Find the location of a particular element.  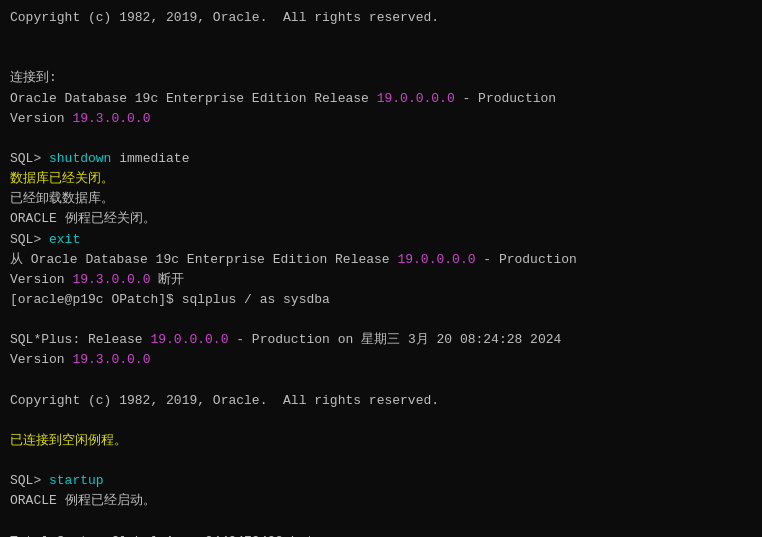

terminal-line: 连接到: is located at coordinates (381, 78).